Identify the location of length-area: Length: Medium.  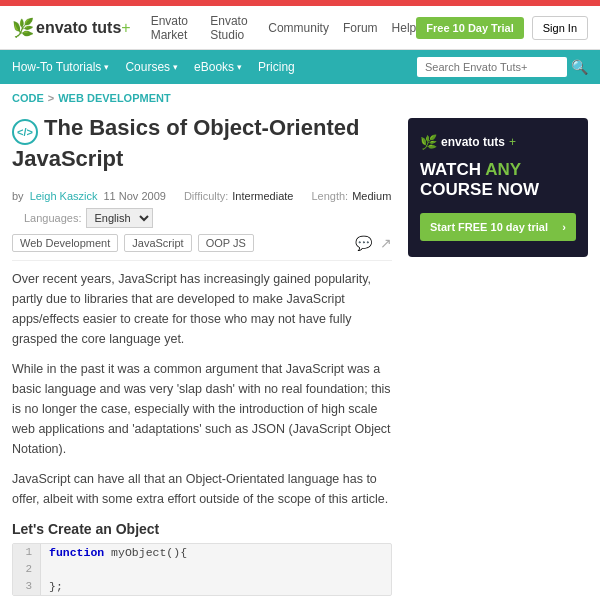
(351, 196).